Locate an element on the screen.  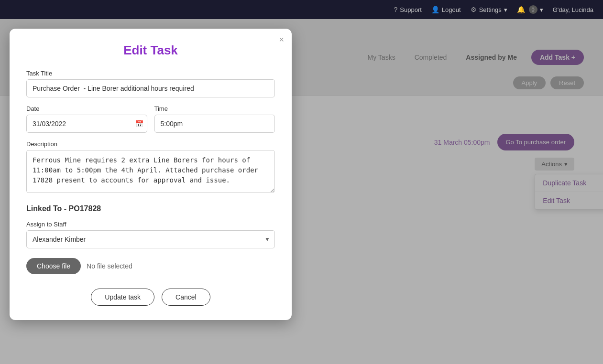
date-time-row: Date 📅 Time is located at coordinates (151, 119).